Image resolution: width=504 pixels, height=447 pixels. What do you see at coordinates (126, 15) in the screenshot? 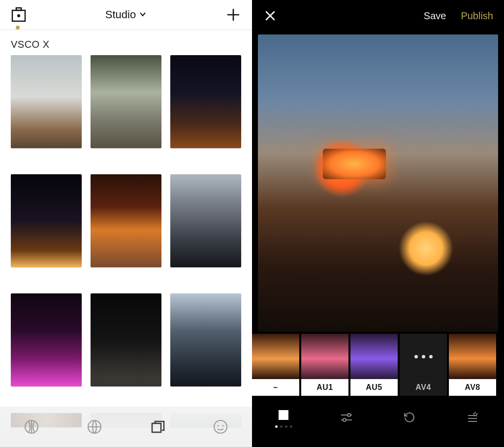
I see `studio-title-dropdown: Studio` at bounding box center [126, 15].